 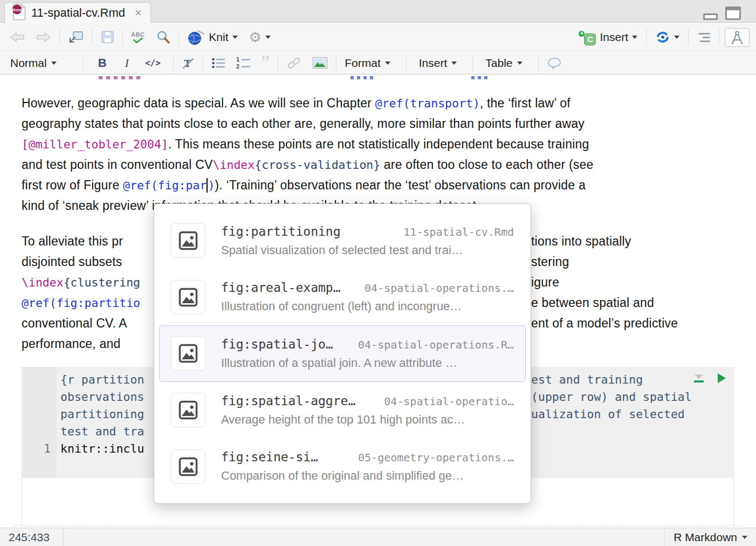 What do you see at coordinates (256, 37) in the screenshot?
I see `gear-icon: ⚙` at bounding box center [256, 37].